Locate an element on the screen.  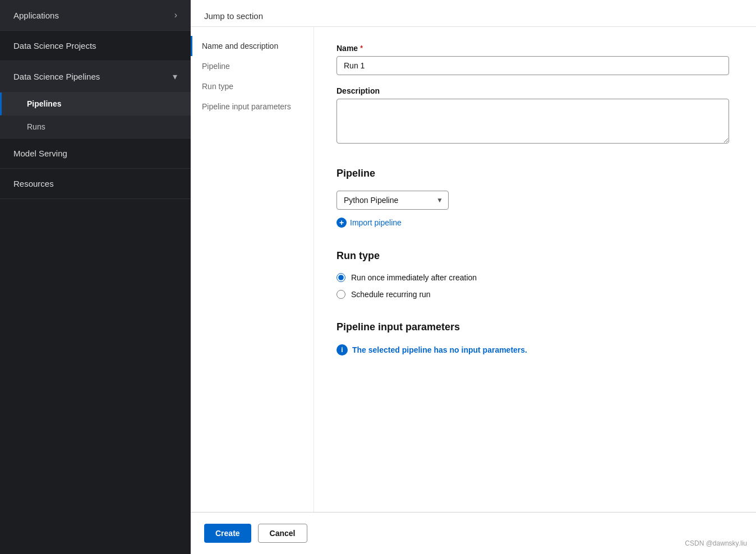
run-once-option: Run once immediately after creation is located at coordinates (533, 278).